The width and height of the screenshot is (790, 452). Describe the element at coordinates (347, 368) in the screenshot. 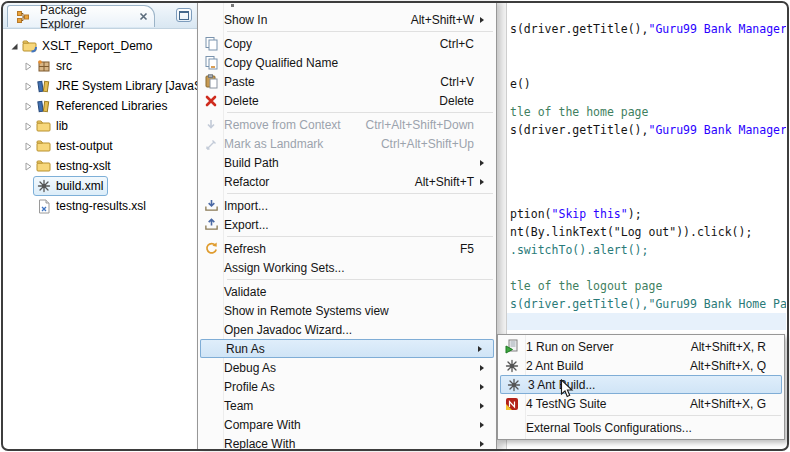

I see `menu-item-debug-as: Debug As` at that location.